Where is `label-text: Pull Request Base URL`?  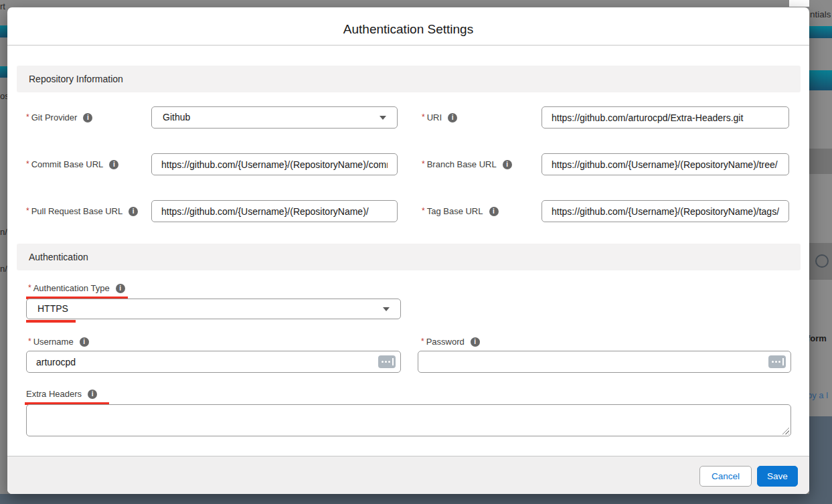
label-text: Pull Request Base URL is located at coordinates (78, 212).